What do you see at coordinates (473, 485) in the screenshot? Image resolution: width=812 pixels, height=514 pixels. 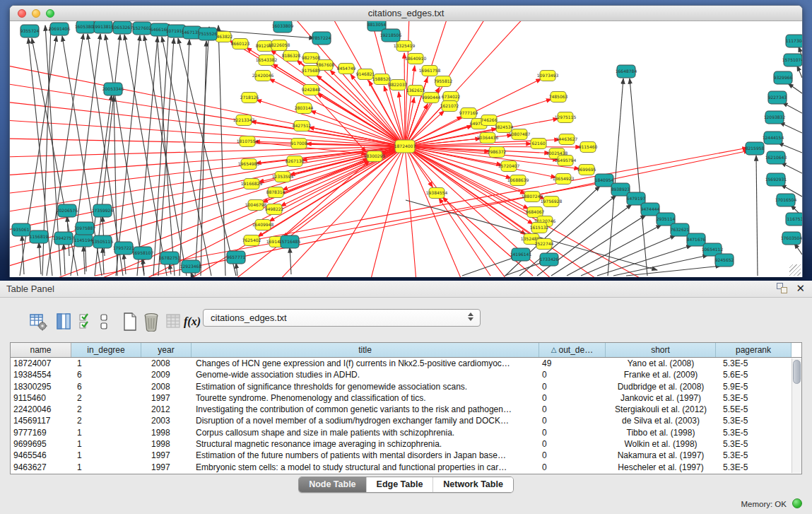 I see `tab-network-table: Network Table` at bounding box center [473, 485].